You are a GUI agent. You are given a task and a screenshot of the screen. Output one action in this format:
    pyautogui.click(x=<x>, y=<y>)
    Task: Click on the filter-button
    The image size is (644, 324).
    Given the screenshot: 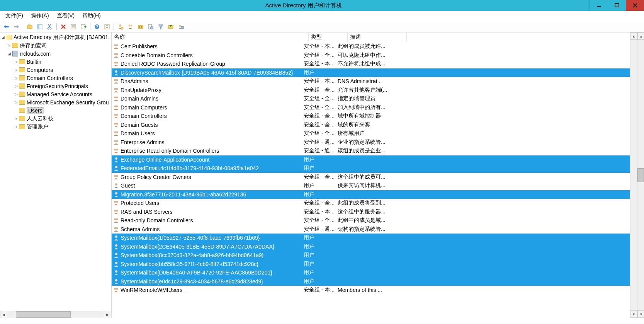 What is the action you would take?
    pyautogui.click(x=161, y=27)
    